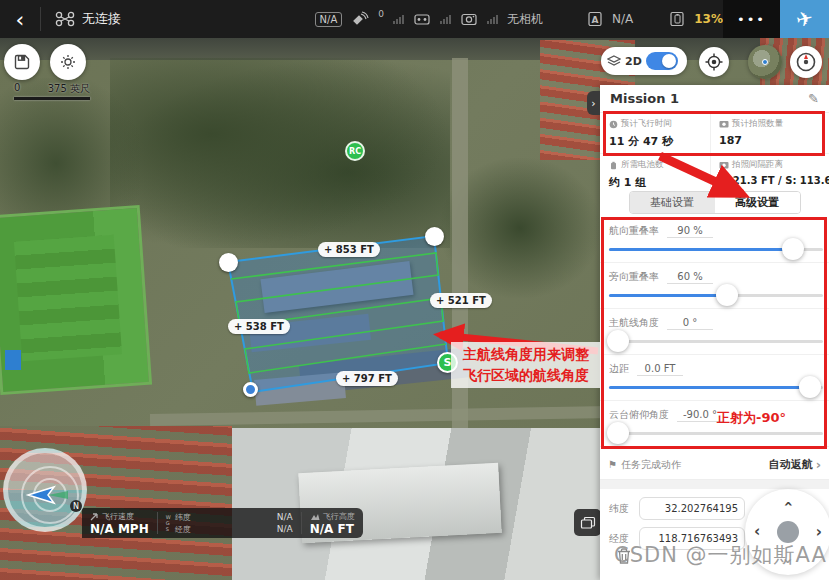  I want to click on interval-icon, so click(724, 165).